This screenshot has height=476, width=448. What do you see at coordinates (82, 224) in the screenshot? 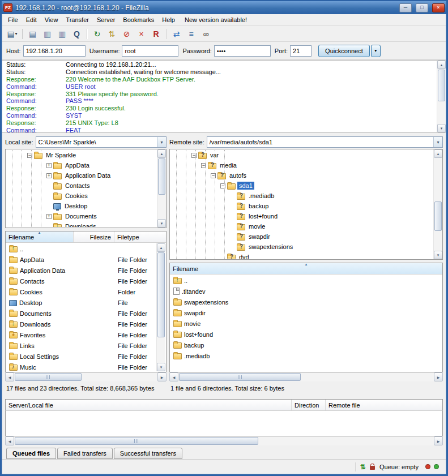
I see `tree-item-downloads: Downloads` at bounding box center [82, 224].